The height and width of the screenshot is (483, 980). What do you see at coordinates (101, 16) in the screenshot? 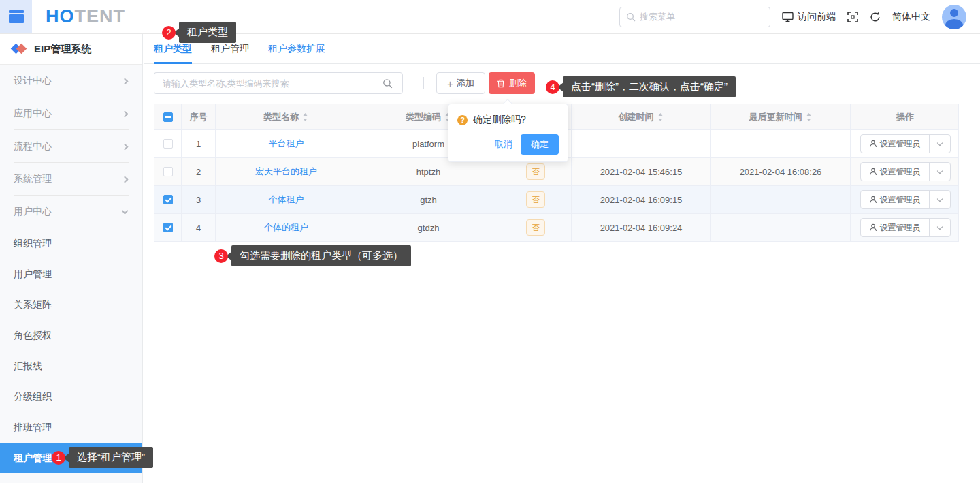
I see `logo-text-secondary: TENT` at bounding box center [101, 16].